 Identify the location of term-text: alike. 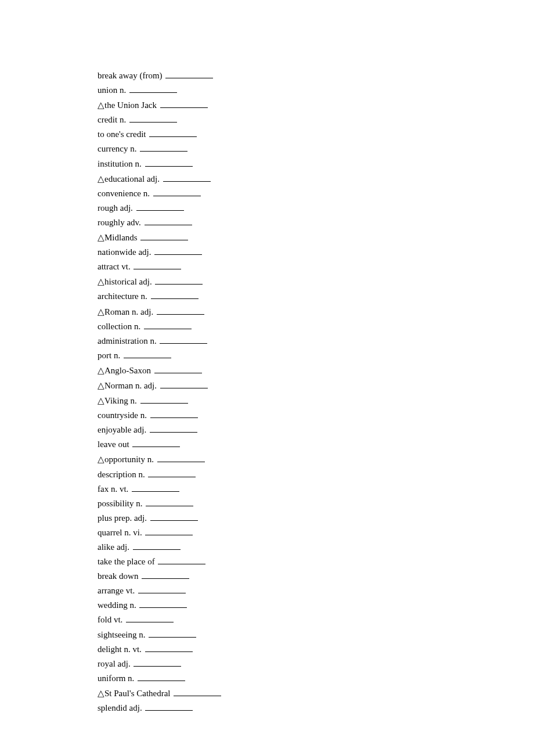
(106, 547).